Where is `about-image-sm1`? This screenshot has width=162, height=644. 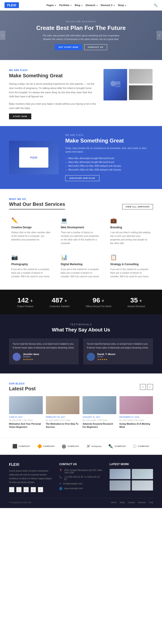
about-image-sm1 is located at coordinates (141, 76).